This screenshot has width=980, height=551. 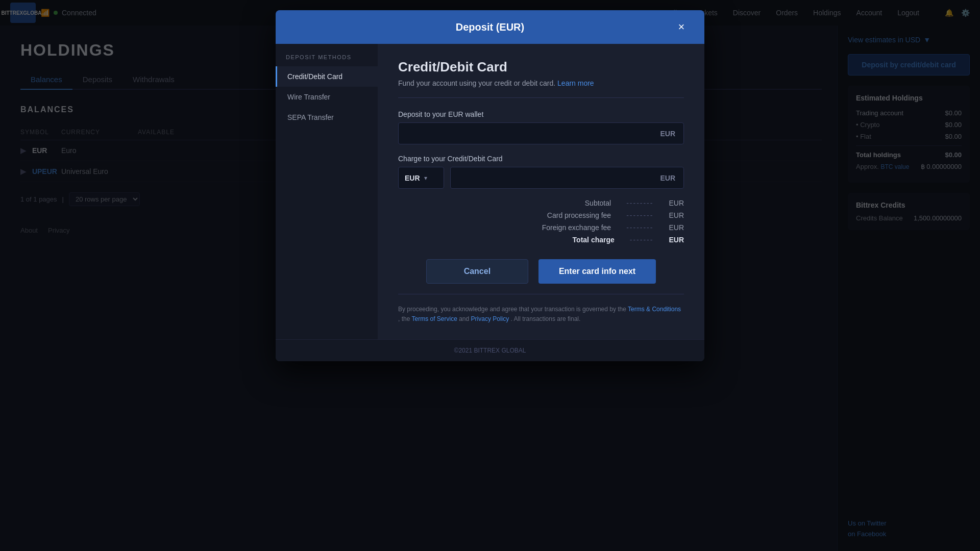 What do you see at coordinates (477, 271) in the screenshot?
I see `cancel-button: Cancel` at bounding box center [477, 271].